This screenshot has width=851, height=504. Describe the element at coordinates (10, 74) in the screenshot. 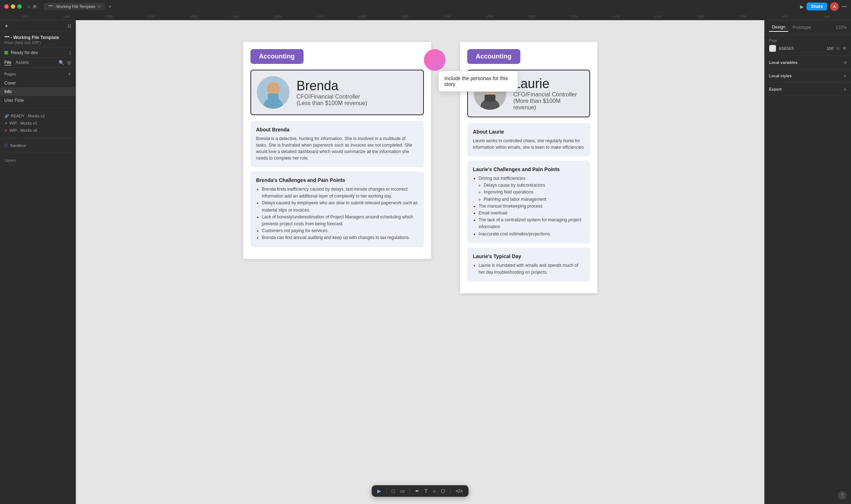

I see `pages-label: Pages` at that location.